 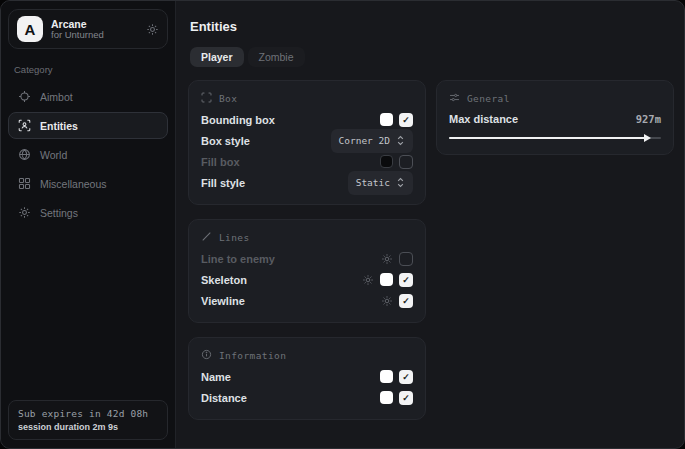 I want to click on diagonal-line-icon, so click(x=206, y=238).